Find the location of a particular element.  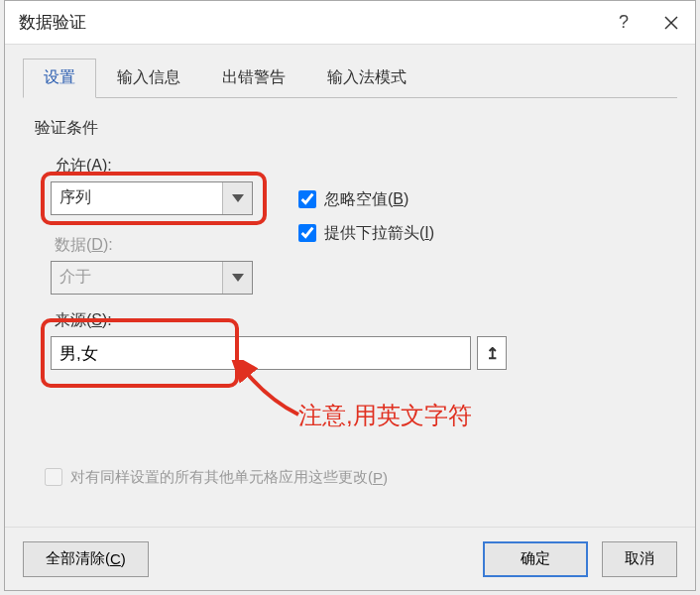

in-cell-dropdown-checkbox: 提供下拉箭头(I) is located at coordinates (365, 233).